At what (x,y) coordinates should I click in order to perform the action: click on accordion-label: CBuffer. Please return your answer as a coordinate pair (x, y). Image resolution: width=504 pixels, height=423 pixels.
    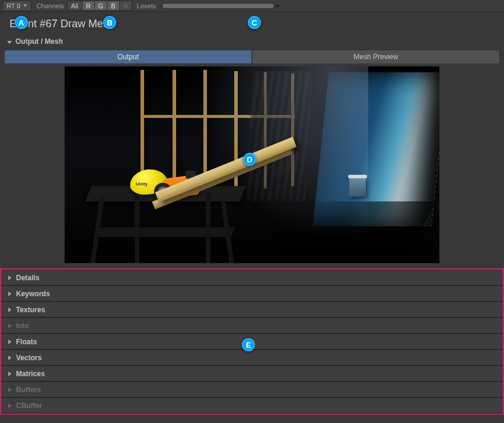
    Looking at the image, I should click on (29, 406).